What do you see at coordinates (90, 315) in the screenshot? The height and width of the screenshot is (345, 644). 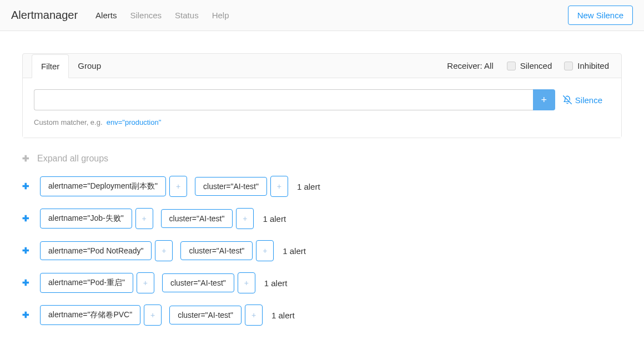 I see `label-tag: alertname="存储卷PVC"` at bounding box center [90, 315].